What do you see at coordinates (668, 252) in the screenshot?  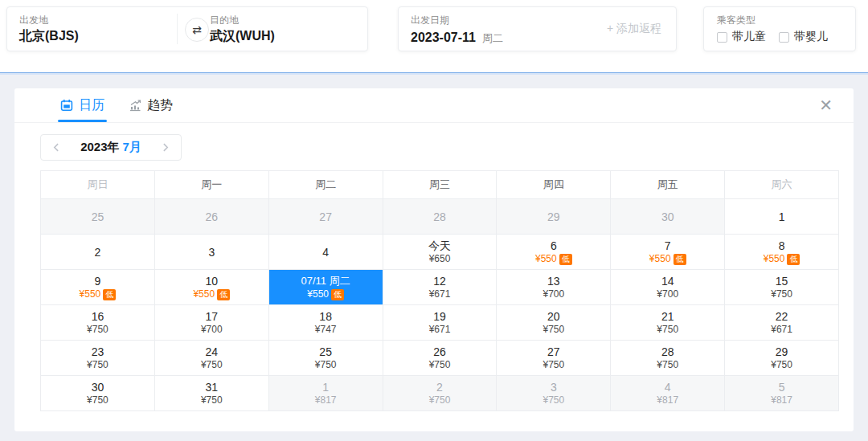 I see `calendar-cell: 7¥550低` at bounding box center [668, 252].